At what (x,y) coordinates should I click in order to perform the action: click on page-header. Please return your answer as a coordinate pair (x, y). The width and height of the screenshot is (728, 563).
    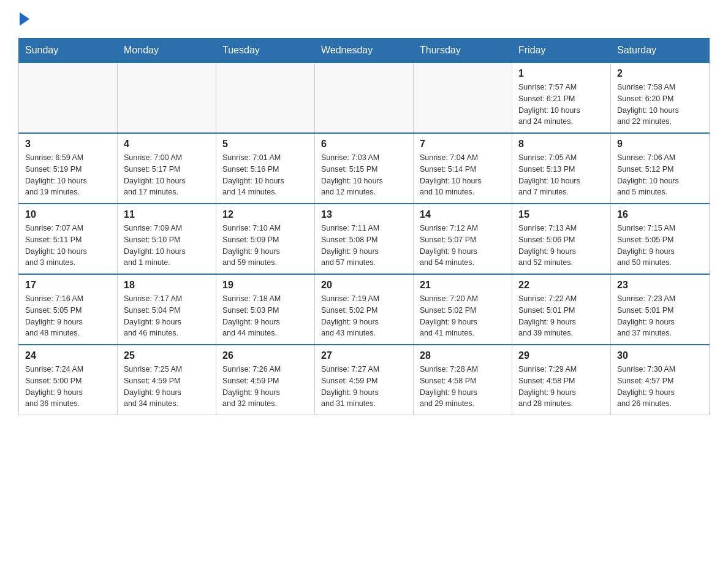
    Looking at the image, I should click on (364, 19).